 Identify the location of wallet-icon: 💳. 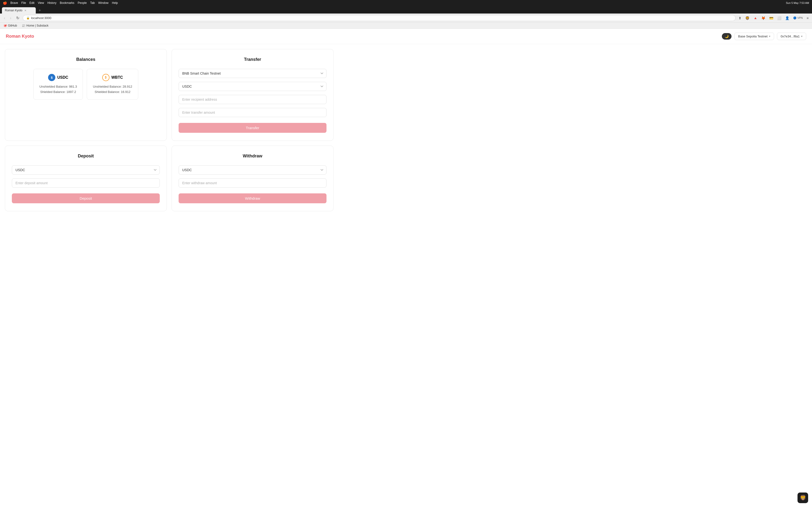
(771, 18).